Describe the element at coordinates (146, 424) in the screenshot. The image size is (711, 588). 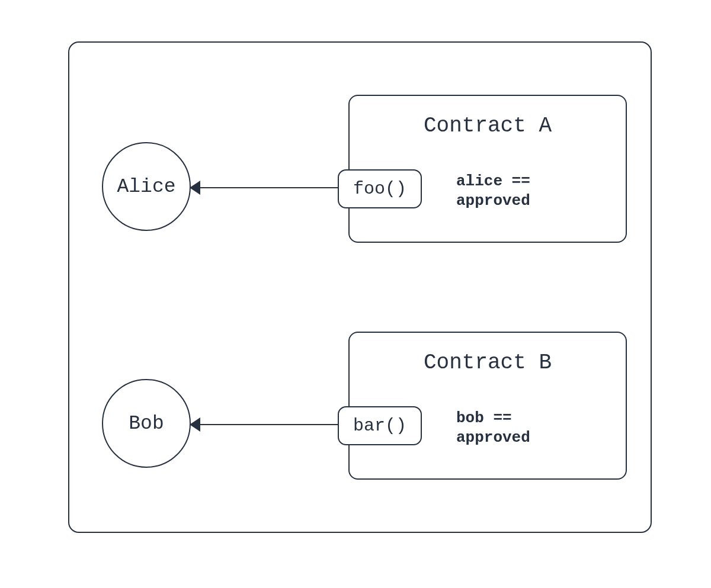
I see `actor-bob-label: Bob` at that location.